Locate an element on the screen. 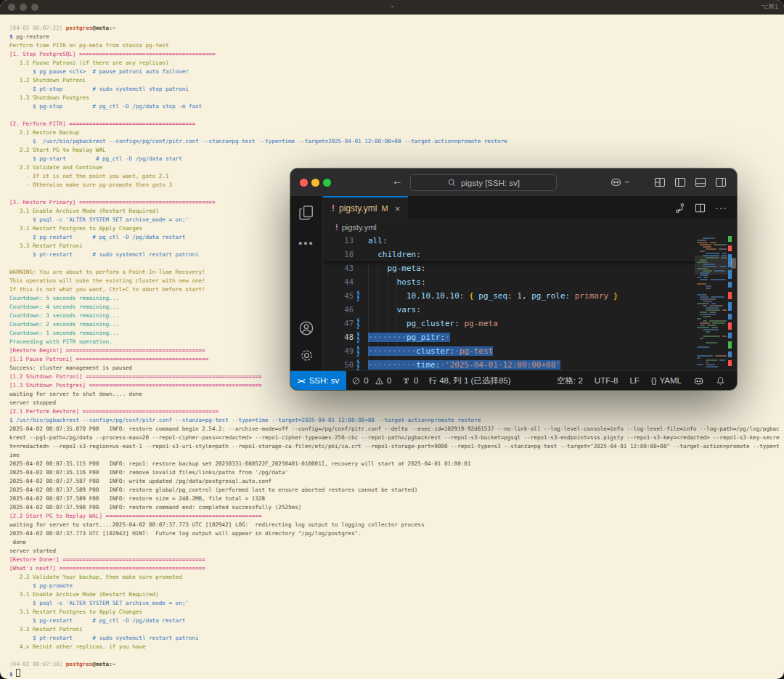 This screenshot has width=784, height=679. code-line: 13all: is located at coordinates (530, 241).